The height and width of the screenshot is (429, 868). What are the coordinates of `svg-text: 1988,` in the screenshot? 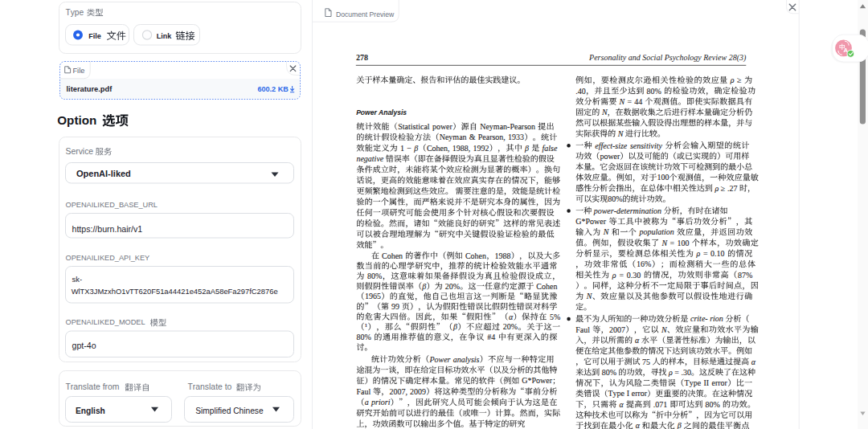 It's located at (461, 148).